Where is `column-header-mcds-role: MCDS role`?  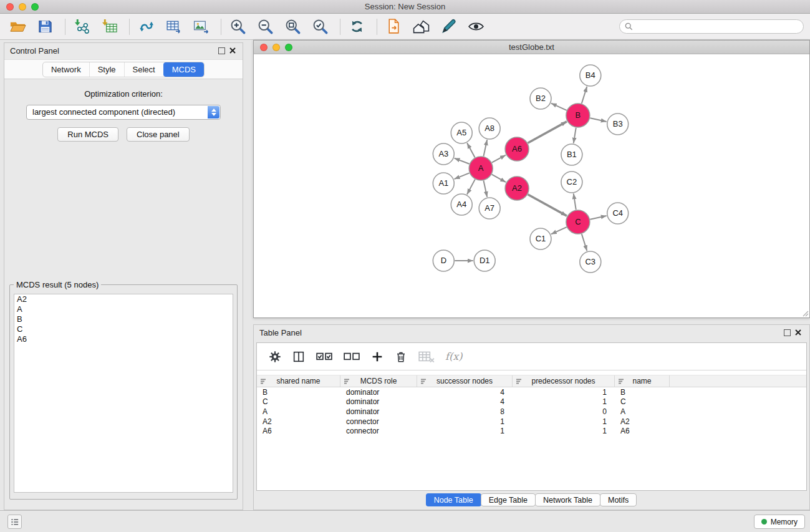
column-header-mcds-role: MCDS role is located at coordinates (379, 381).